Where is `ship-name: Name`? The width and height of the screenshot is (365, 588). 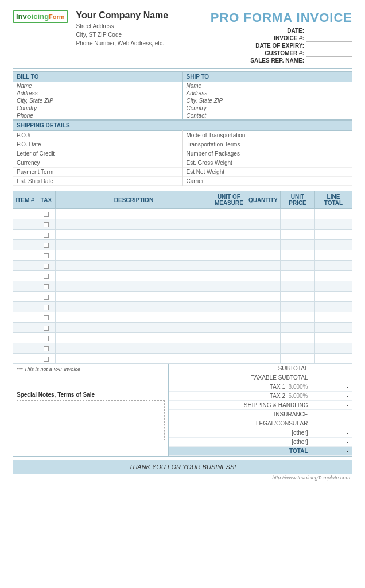 ship-name: Name is located at coordinates (267, 86).